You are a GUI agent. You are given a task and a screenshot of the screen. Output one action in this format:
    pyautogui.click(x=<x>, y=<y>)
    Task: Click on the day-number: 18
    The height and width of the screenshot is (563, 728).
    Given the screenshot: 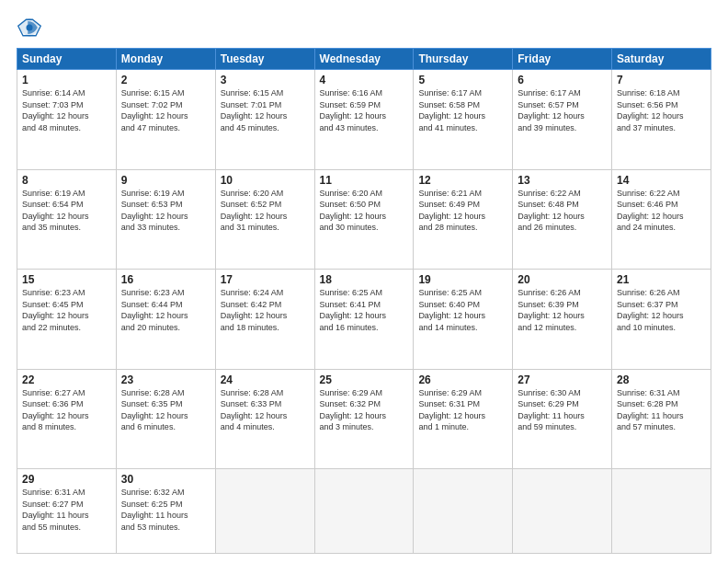 What is the action you would take?
    pyautogui.click(x=364, y=280)
    